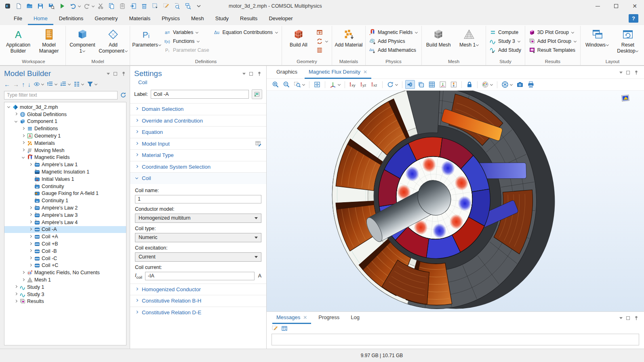 The width and height of the screenshot is (644, 362). What do you see at coordinates (23, 84) in the screenshot?
I see `move-up-icon: ↑` at bounding box center [23, 84].